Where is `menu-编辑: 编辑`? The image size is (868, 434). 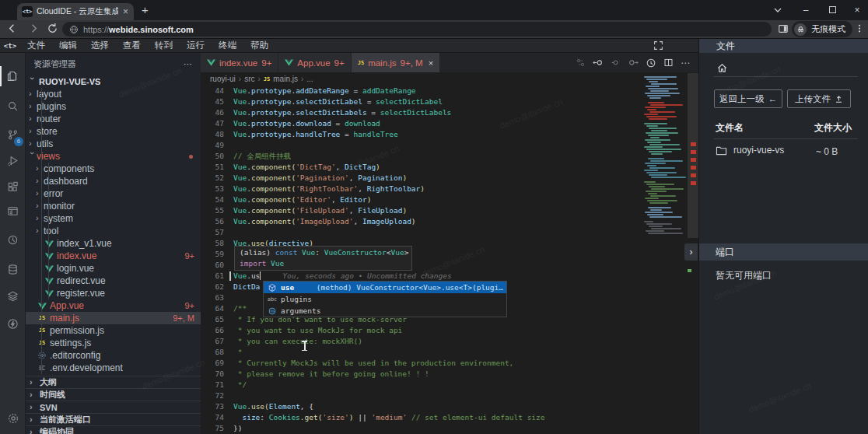 menu-编辑: 编辑 is located at coordinates (68, 45).